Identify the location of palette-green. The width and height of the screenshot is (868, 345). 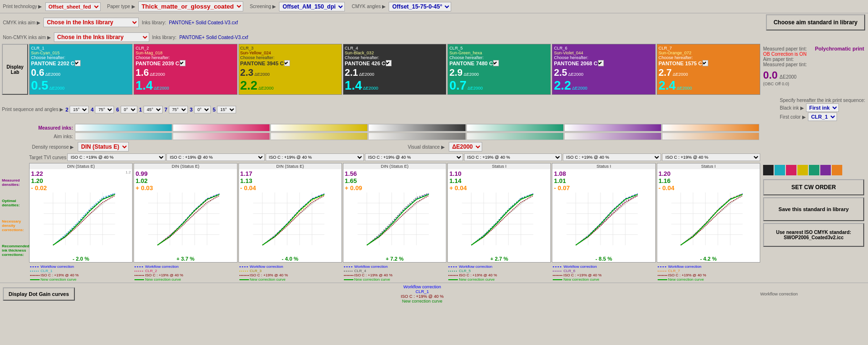
(814, 170).